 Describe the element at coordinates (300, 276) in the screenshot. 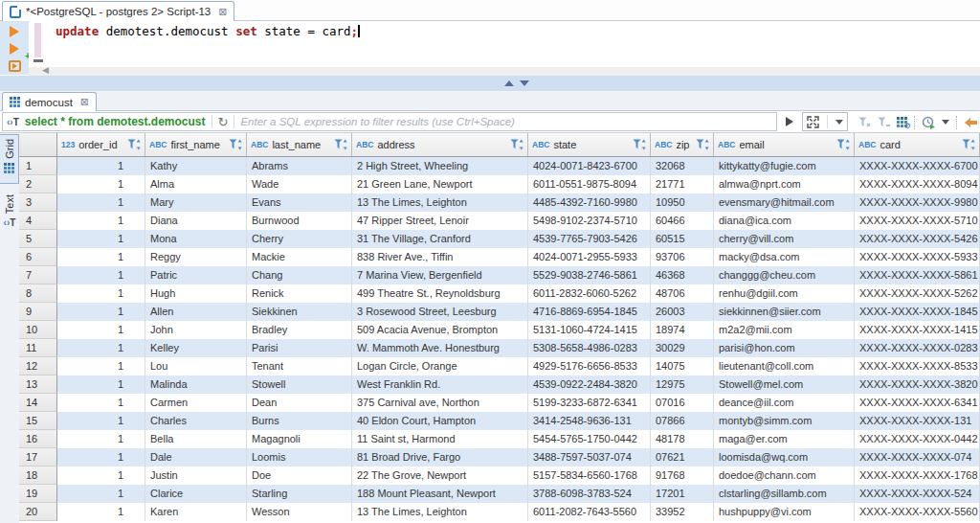

I see `cell-last_name: Chang` at that location.